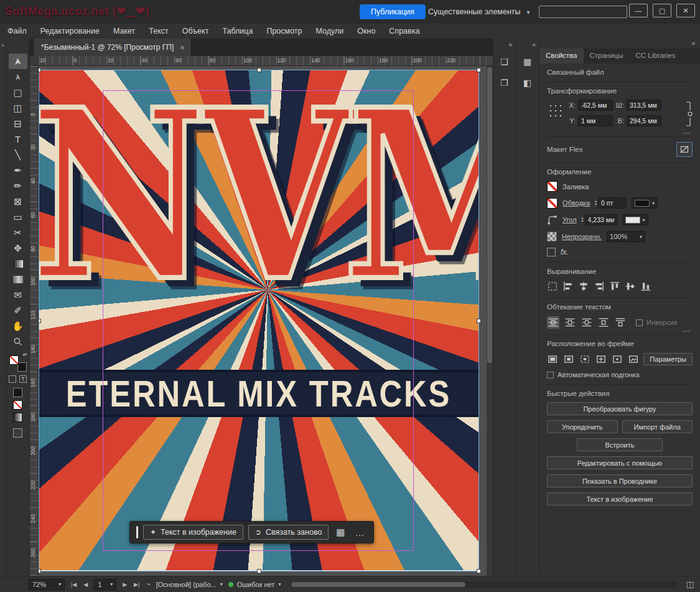 This screenshot has height=592, width=700. I want to click on zoom-level-dropdown: 72% ▾, so click(47, 585).